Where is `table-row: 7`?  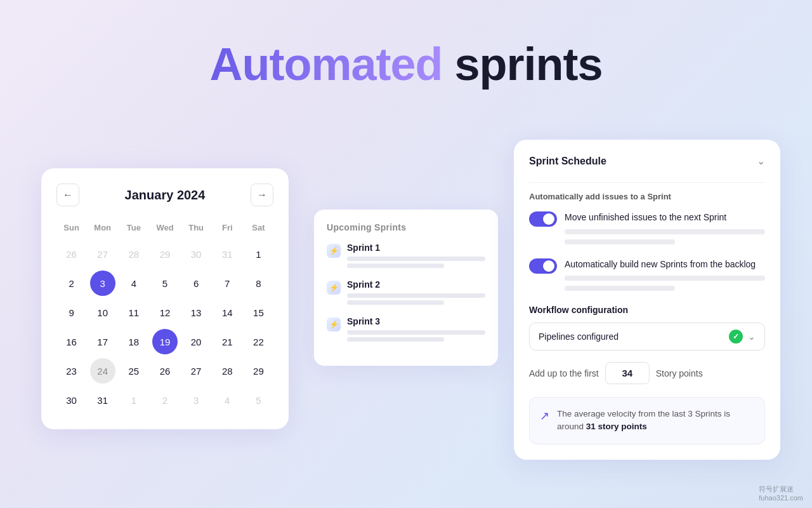 table-row: 7 is located at coordinates (227, 283).